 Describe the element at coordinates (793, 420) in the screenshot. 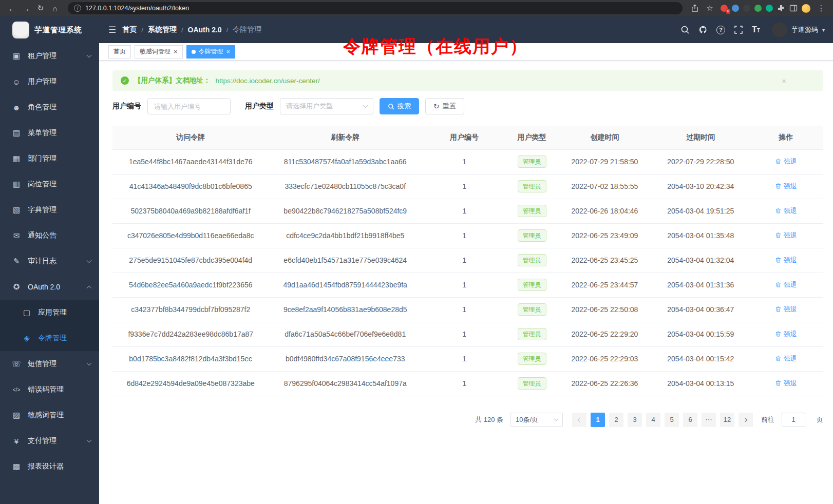

I see `goto-page-input` at that location.